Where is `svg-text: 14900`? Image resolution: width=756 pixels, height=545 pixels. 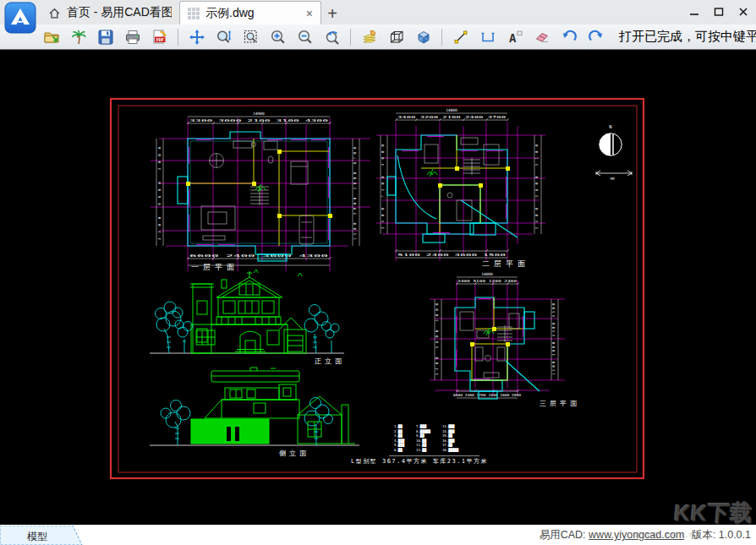 svg-text: 14900 is located at coordinates (259, 113).